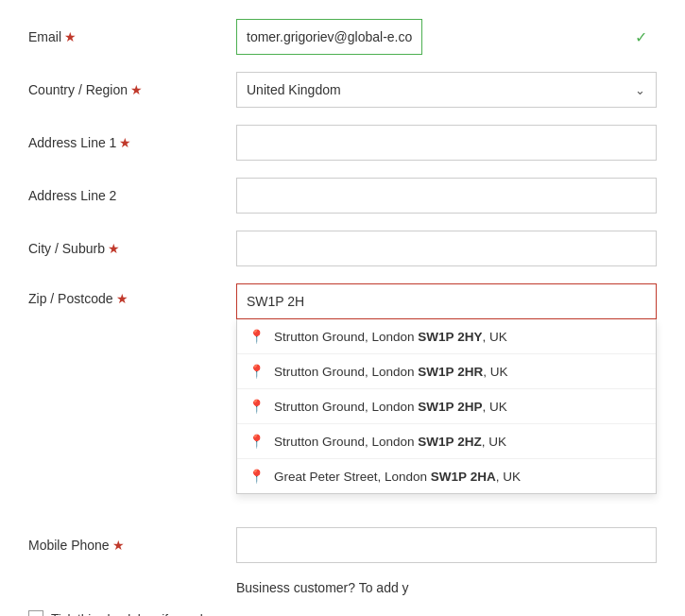  What do you see at coordinates (136, 614) in the screenshot?
I see `tick-label: Tick this check box if you do n` at bounding box center [136, 614].